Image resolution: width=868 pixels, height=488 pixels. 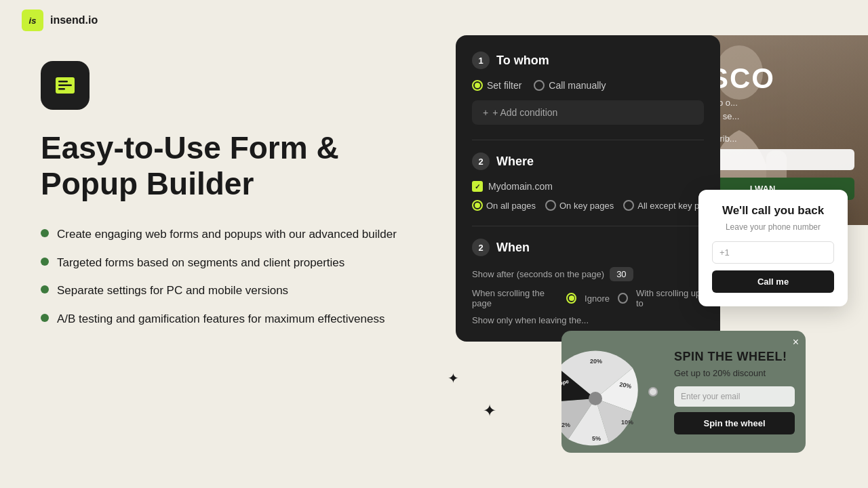 What do you see at coordinates (496, 85) in the screenshot?
I see `radio-set-filter: Set filter` at bounding box center [496, 85].